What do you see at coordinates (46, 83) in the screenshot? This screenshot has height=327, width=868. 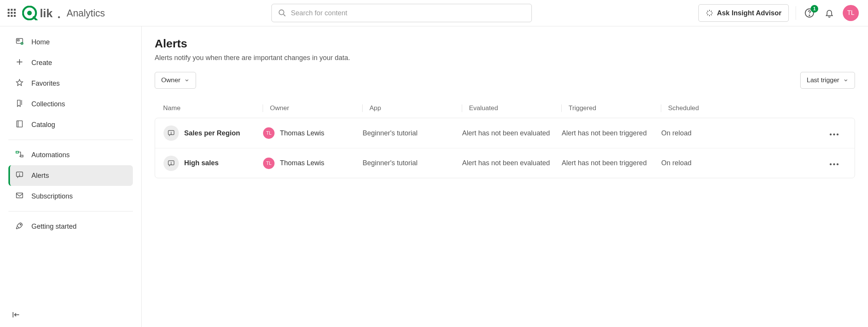 I see `sidebar-item-label: Favorites` at bounding box center [46, 83].